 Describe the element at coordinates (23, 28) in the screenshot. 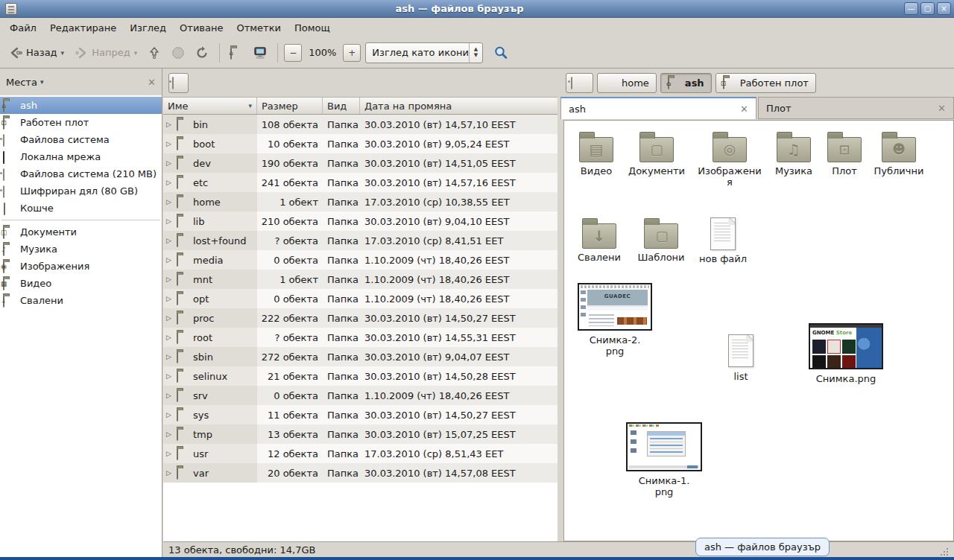

I see `menu-item: Файл` at that location.